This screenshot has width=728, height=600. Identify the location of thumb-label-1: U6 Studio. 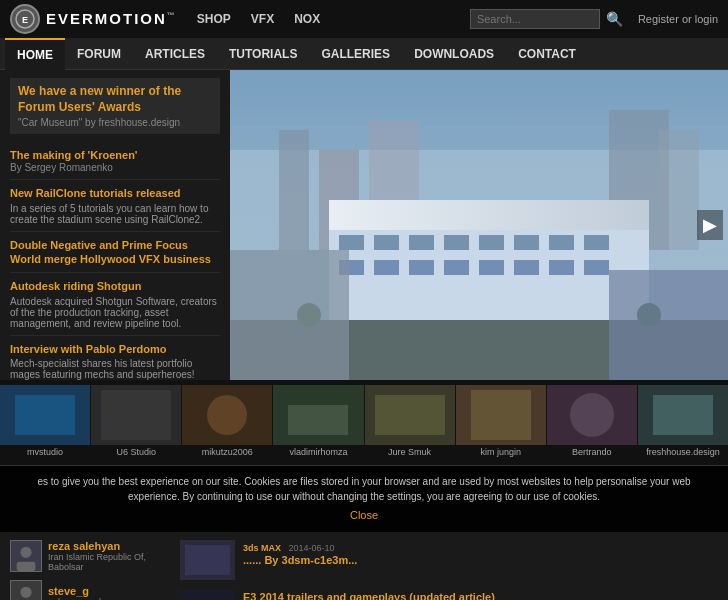
(136, 454).